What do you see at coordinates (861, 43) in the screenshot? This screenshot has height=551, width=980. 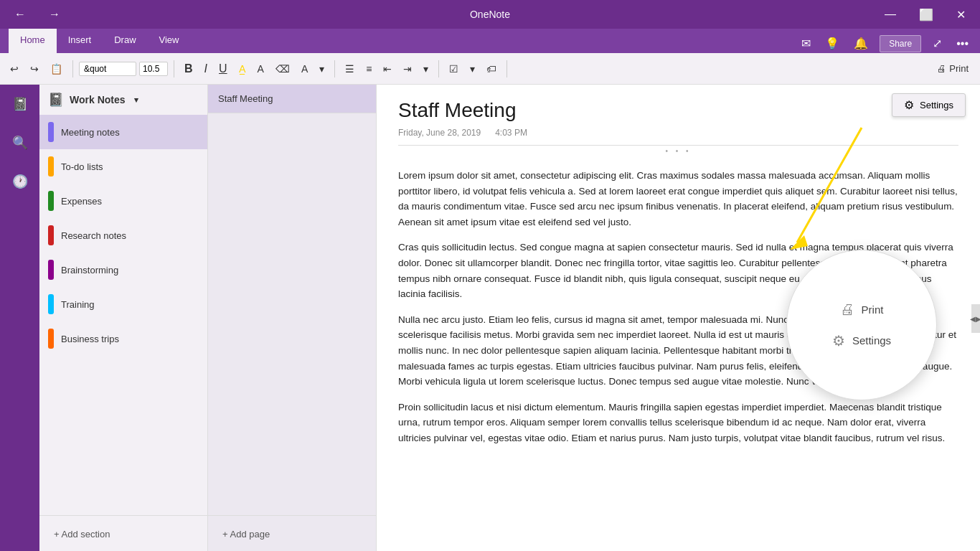 I see `bell-icon: 🔔` at bounding box center [861, 43].